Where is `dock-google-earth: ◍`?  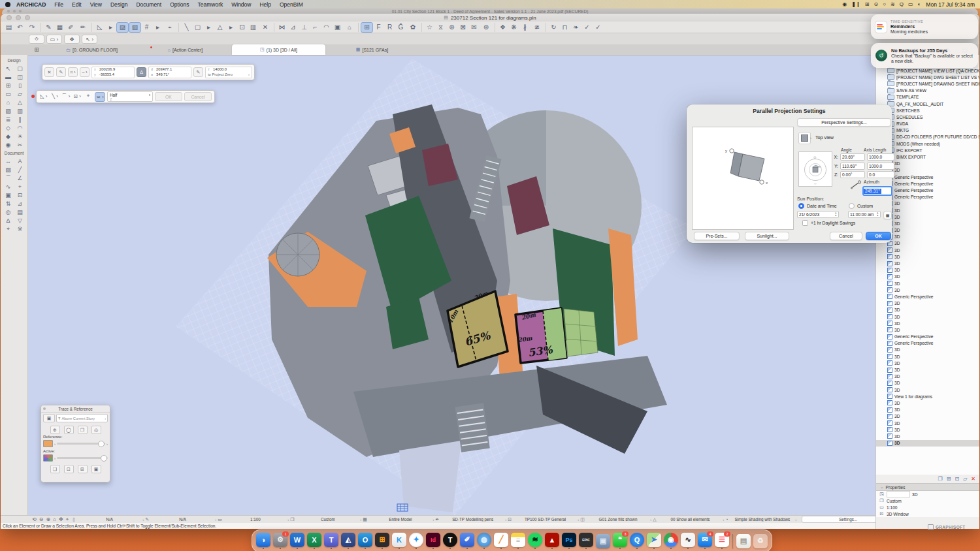
dock-google-earth: ◍ is located at coordinates (484, 541).